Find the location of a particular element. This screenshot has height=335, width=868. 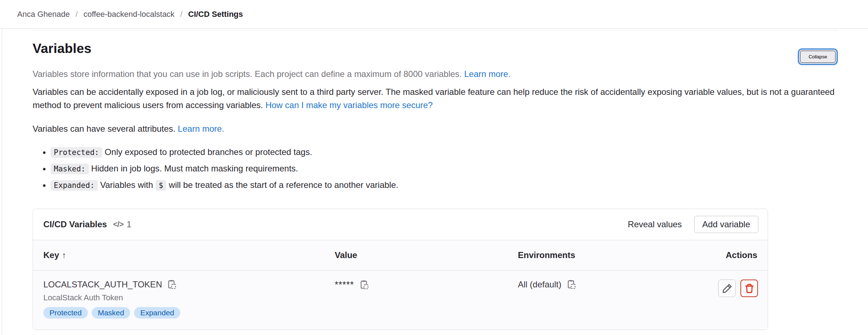

variables-warning-text: Variables can be accidentally exposed in… is located at coordinates (434, 98).